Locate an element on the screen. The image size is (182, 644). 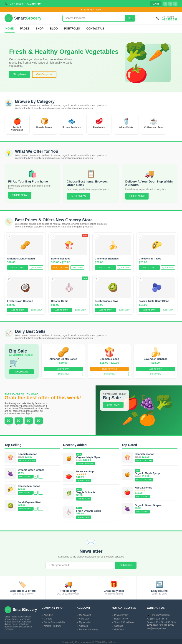
category-breads: 🍞 Breads Sweets is located at coordinates (44, 124).